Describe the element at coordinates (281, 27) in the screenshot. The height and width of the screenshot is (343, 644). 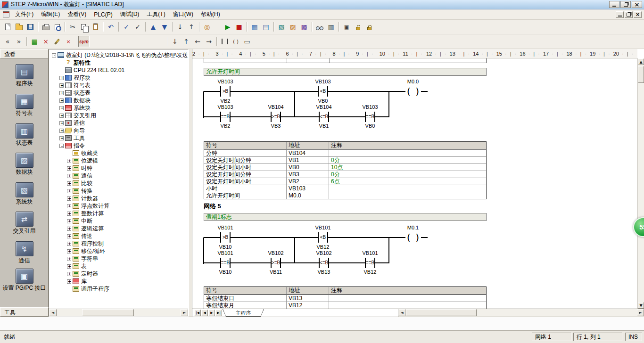
I see `status-chart-button: ▧` at that location.